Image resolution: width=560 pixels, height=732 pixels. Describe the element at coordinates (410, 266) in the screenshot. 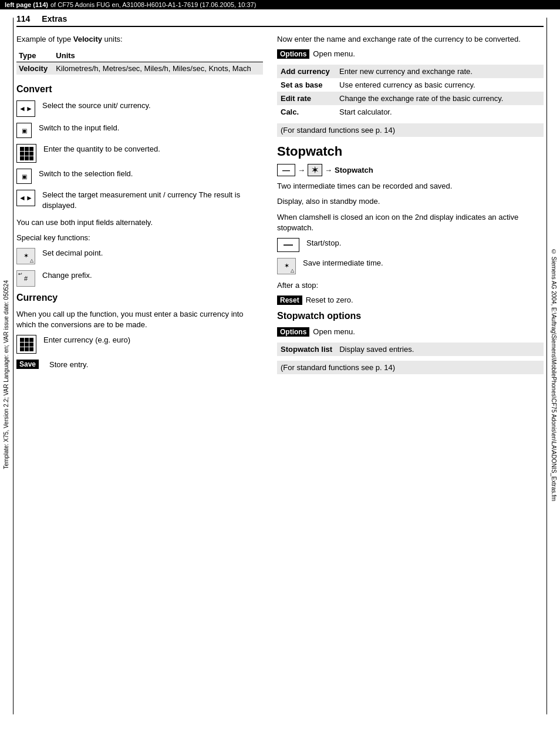

I see `sw-star-row: ✶ △ Save intermediate time.` at that location.